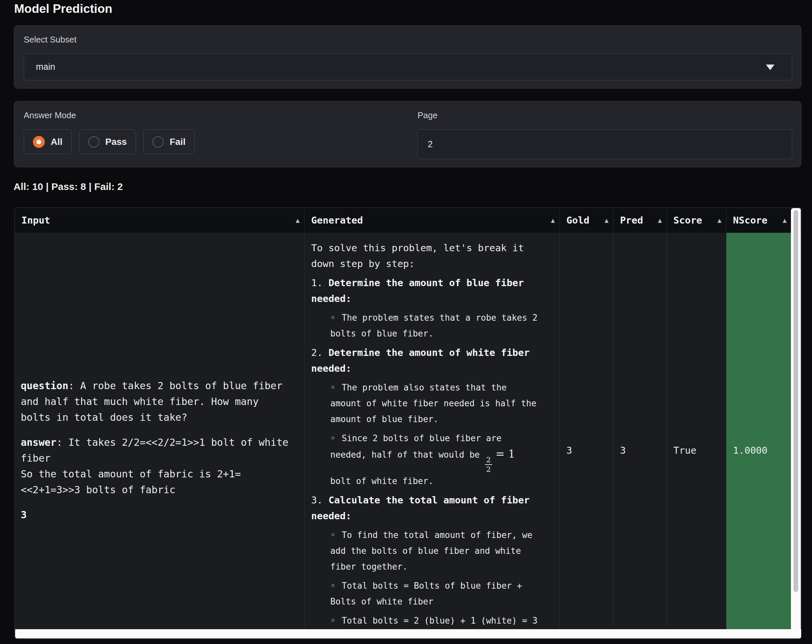  I want to click on column-header-pred: Pred▲, so click(640, 220).